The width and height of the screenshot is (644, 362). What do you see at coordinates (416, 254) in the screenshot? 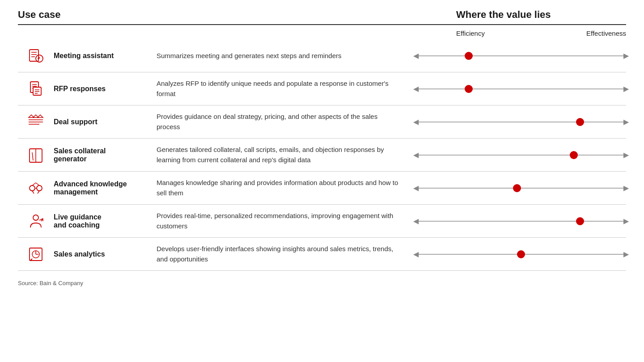
I see `sales-analytics-arrow-left: ◀` at bounding box center [416, 254].